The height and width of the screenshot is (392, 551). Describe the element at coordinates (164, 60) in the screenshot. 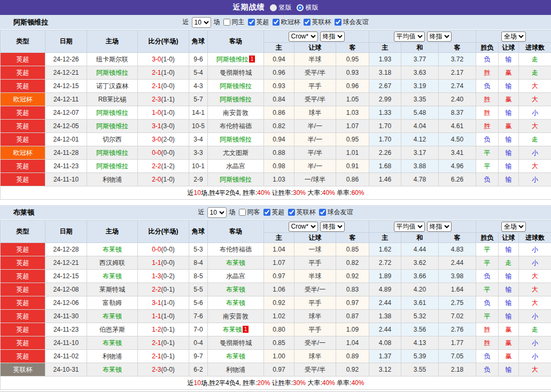

I see `score-cell: 3-0(1-0)` at that location.